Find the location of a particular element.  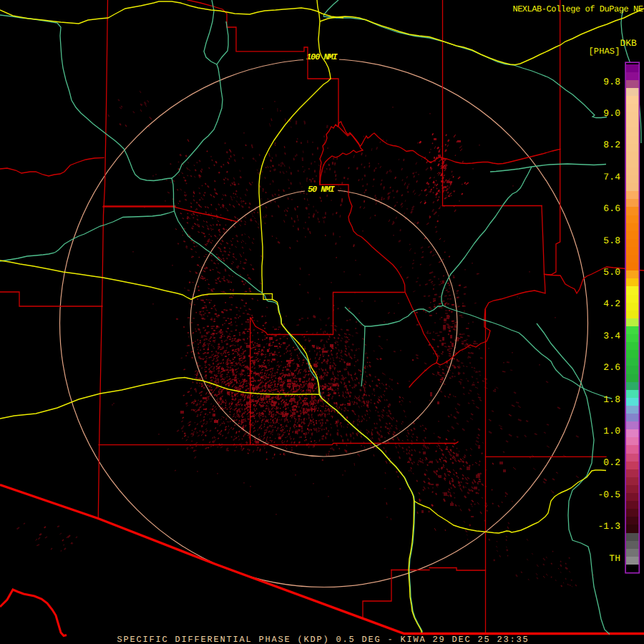

svg-text: -0.5 is located at coordinates (609, 495).